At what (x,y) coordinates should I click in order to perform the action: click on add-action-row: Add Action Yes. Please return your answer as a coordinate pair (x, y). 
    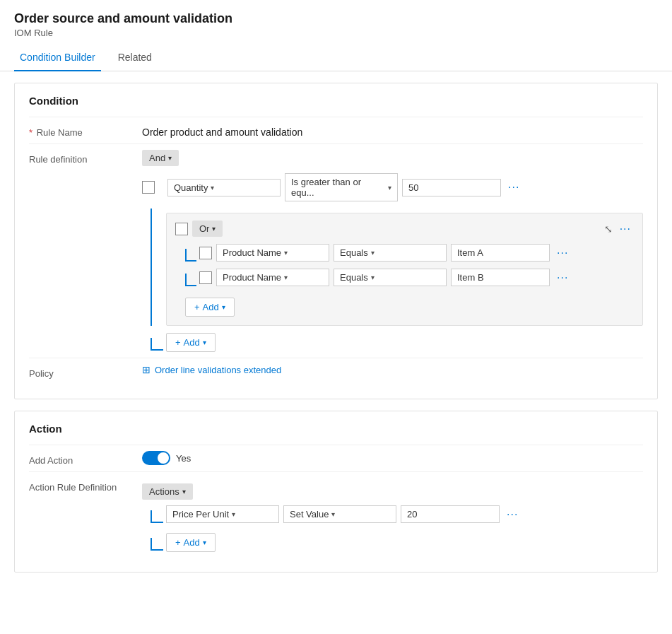
    Looking at the image, I should click on (336, 458).